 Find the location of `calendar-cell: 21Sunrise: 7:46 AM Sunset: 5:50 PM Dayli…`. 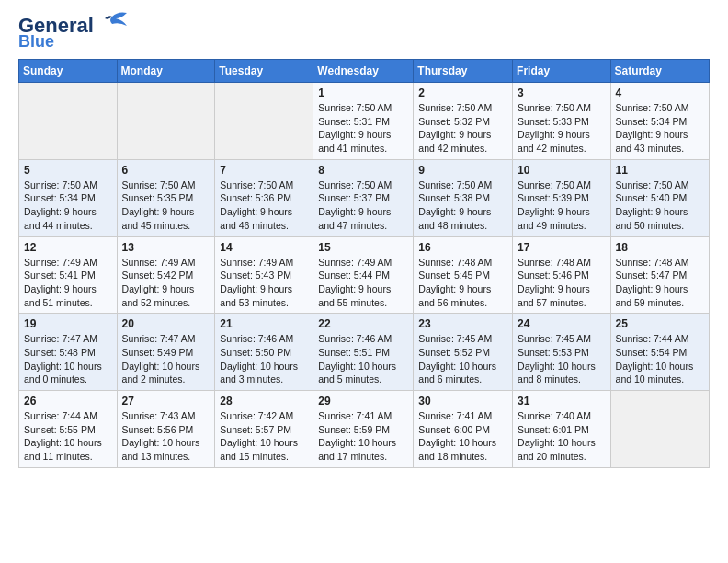

calendar-cell: 21Sunrise: 7:46 AM Sunset: 5:50 PM Dayli… is located at coordinates (265, 352).